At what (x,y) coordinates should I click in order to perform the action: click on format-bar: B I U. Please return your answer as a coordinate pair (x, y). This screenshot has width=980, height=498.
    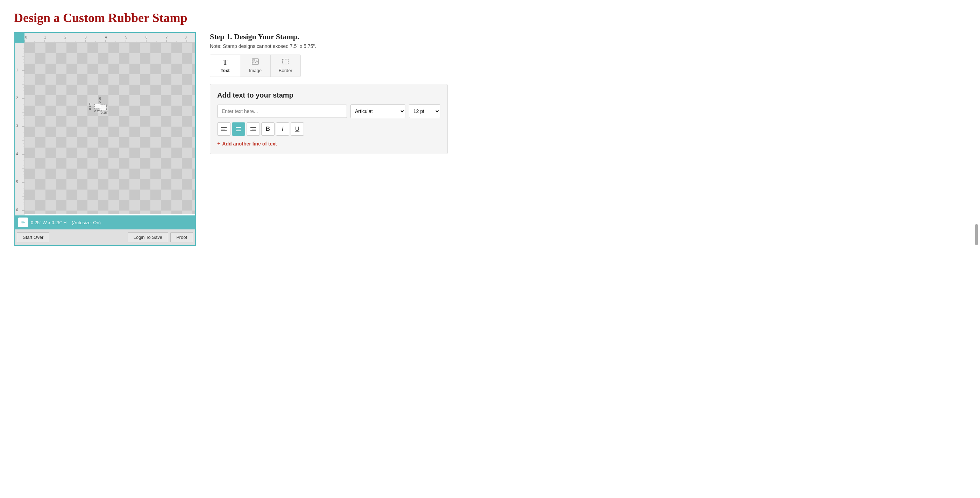
    Looking at the image, I should click on (329, 129).